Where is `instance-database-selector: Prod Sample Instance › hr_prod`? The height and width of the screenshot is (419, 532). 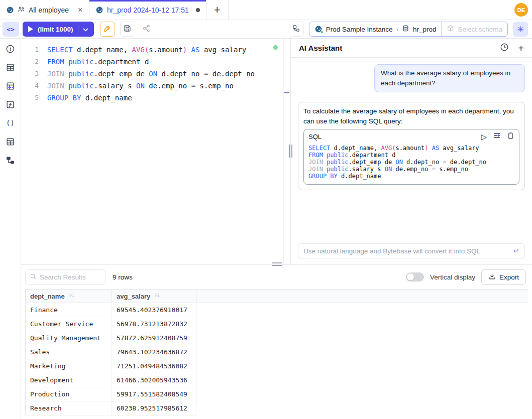 instance-database-selector: Prod Sample Instance › hr_prod is located at coordinates (376, 29).